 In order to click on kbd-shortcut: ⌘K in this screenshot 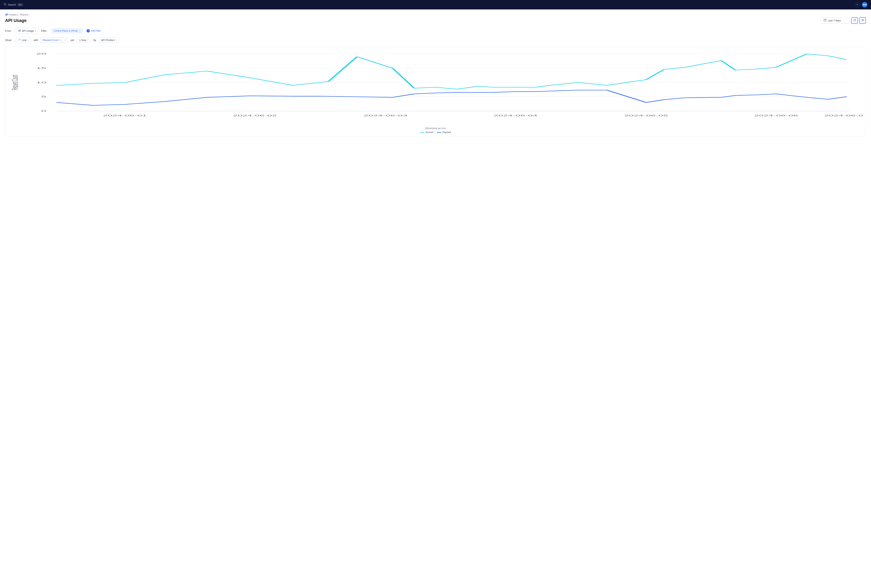, I will do `click(20, 5)`.